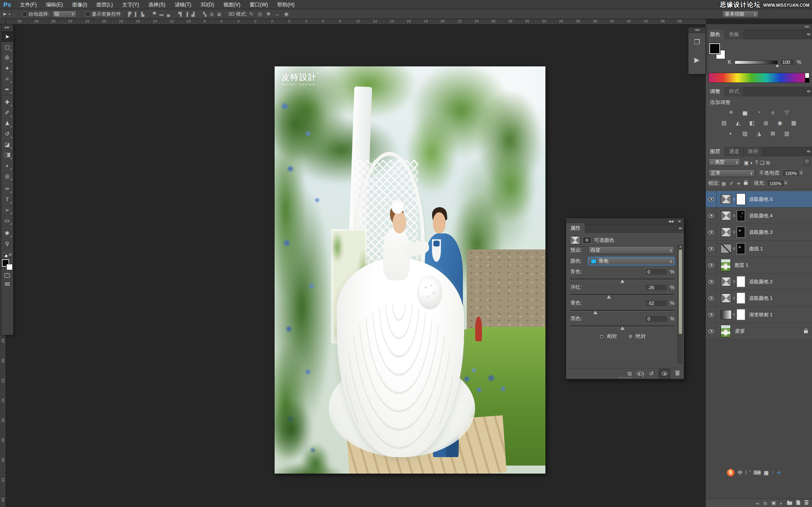 The width and height of the screenshot is (812, 507). What do you see at coordinates (251, 14) in the screenshot?
I see `mode3d-button-0: ↻` at bounding box center [251, 14].